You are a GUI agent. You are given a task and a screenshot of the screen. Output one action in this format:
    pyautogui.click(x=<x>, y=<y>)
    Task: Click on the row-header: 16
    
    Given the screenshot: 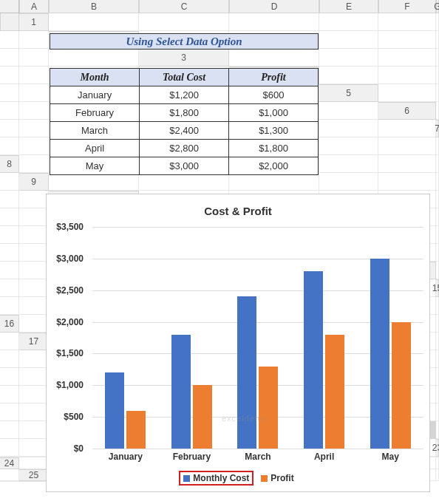 What is the action you would take?
    pyautogui.click(x=10, y=324)
    